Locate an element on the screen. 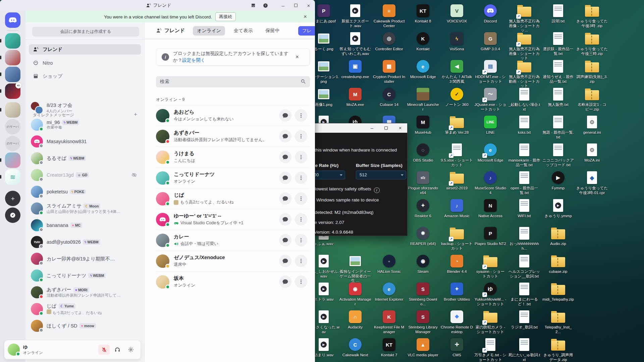  desktop-icon-Steinberg-Downlo---: SSteinberg Downlo... is located at coordinates (423, 294).